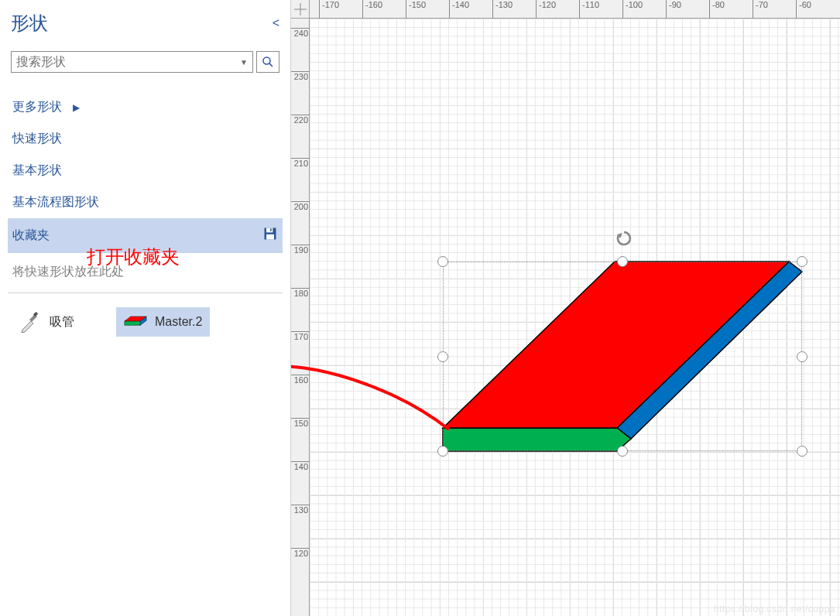 This screenshot has width=840, height=616. What do you see at coordinates (132, 62) in the screenshot?
I see `search-input-wrap: ▼` at bounding box center [132, 62].